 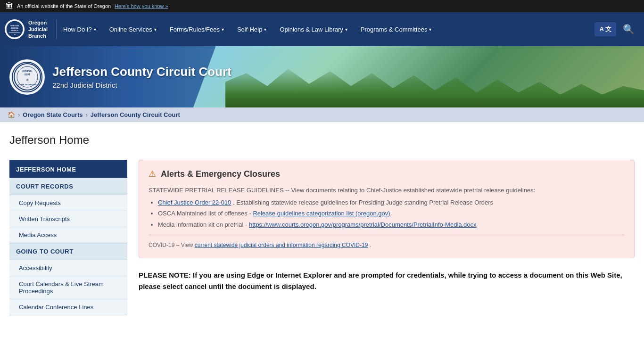 I want to click on warning-icon: ⚠, so click(x=152, y=174).